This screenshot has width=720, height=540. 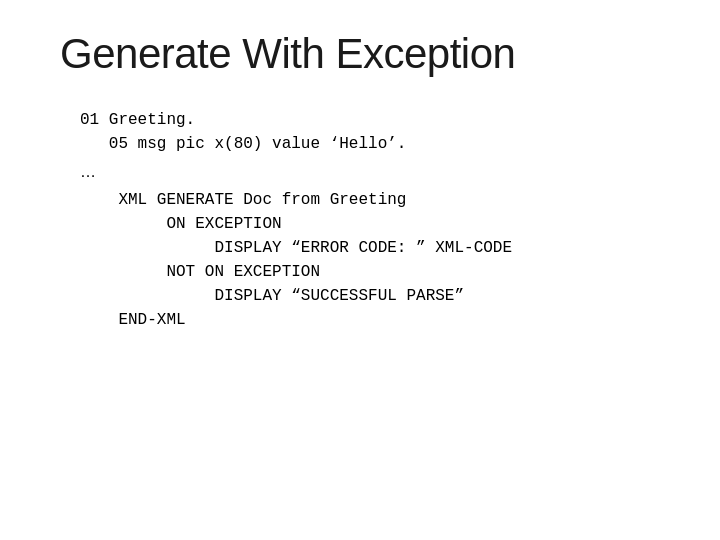 What do you see at coordinates (370, 320) in the screenshot?
I see `code-line-8: END-XML` at bounding box center [370, 320].